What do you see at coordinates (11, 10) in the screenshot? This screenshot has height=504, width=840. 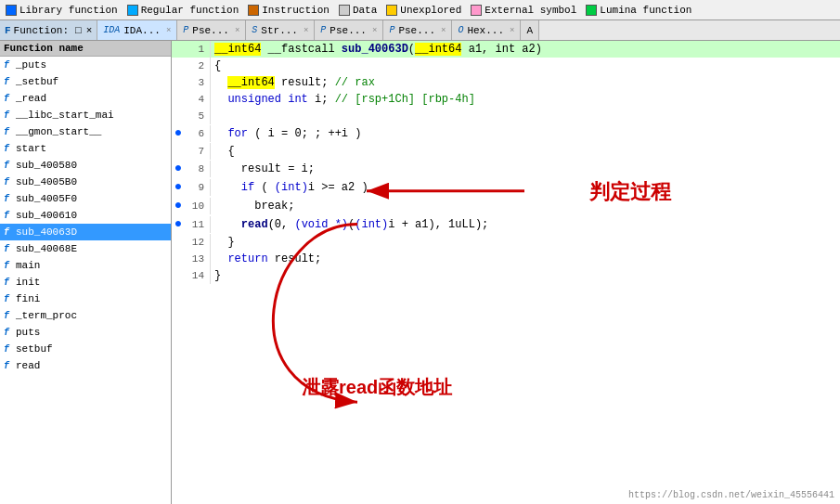 I see `legend-library-color` at bounding box center [11, 10].